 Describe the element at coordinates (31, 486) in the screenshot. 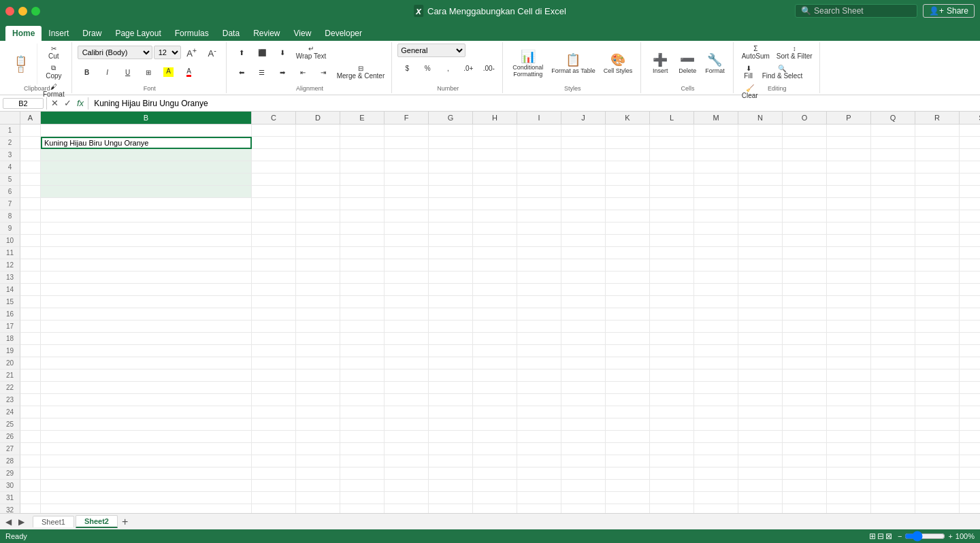

I see `cell-A30` at that location.